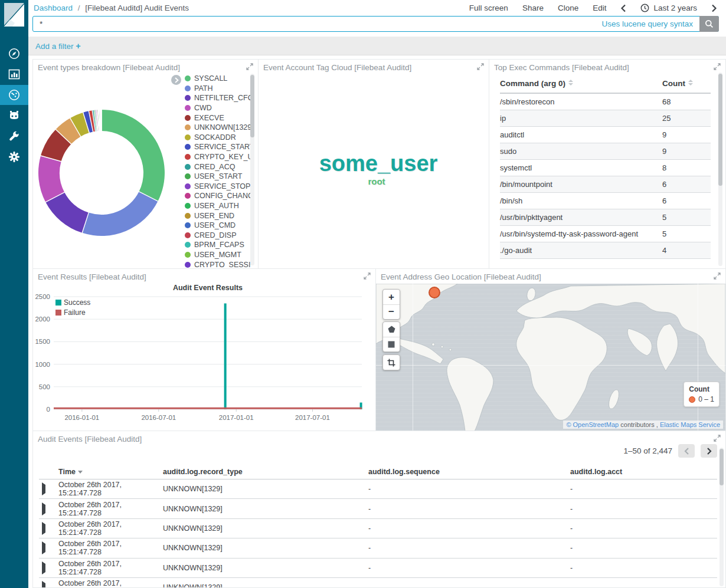 This screenshot has width=726, height=588. Describe the element at coordinates (253, 106) in the screenshot. I see `legend-scrollbar-thumb` at that location.